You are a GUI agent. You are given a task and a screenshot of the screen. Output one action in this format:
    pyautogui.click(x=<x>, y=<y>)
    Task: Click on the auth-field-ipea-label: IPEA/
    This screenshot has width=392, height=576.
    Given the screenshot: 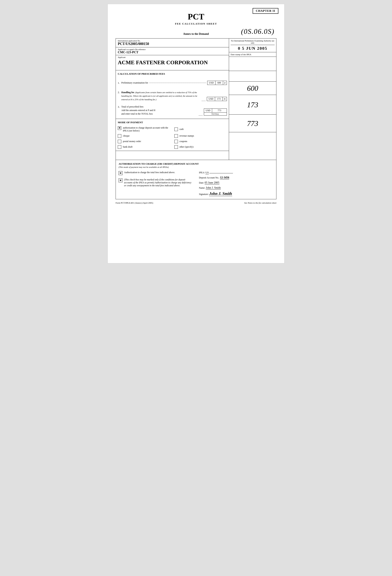 What is the action you would take?
    pyautogui.click(x=202, y=173)
    